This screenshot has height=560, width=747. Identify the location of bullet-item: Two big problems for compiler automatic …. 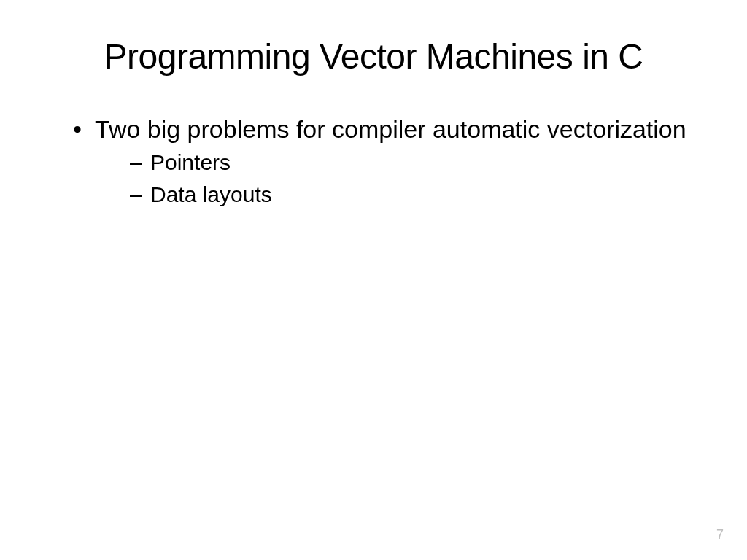
(387, 162).